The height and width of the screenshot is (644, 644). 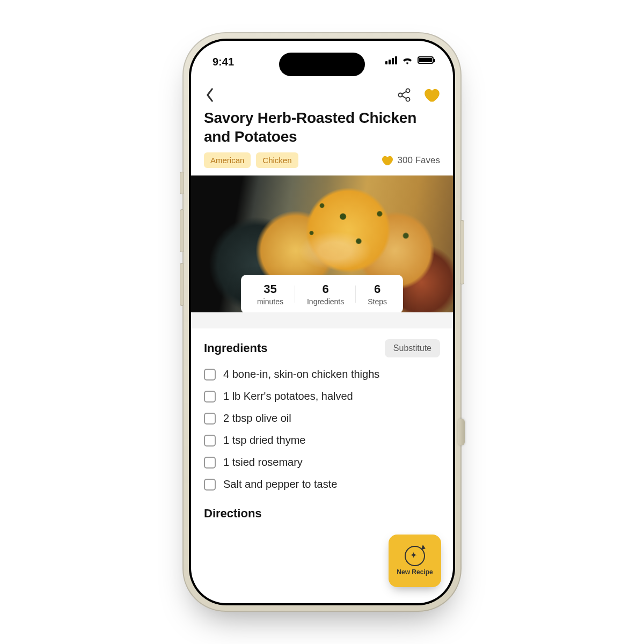 What do you see at coordinates (412, 348) in the screenshot?
I see `substitute-button: Substitute` at bounding box center [412, 348].